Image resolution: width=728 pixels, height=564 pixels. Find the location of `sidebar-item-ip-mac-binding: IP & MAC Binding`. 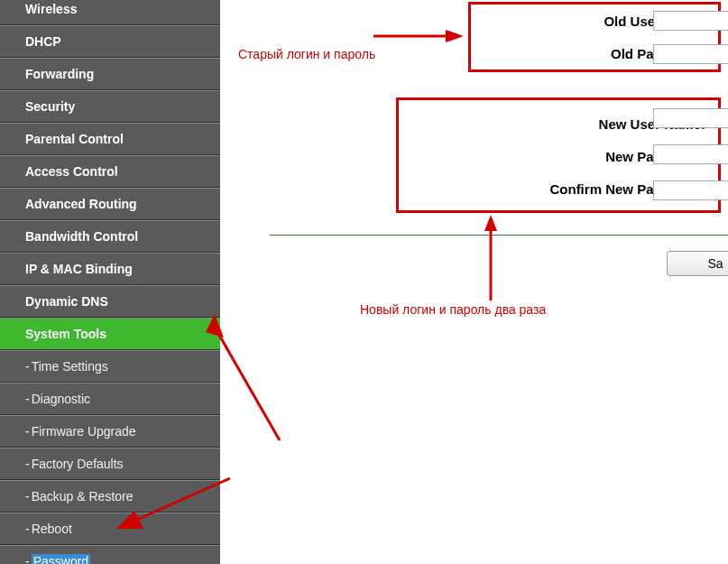

sidebar-item-ip-mac-binding: IP & MAC Binding is located at coordinates (110, 269).